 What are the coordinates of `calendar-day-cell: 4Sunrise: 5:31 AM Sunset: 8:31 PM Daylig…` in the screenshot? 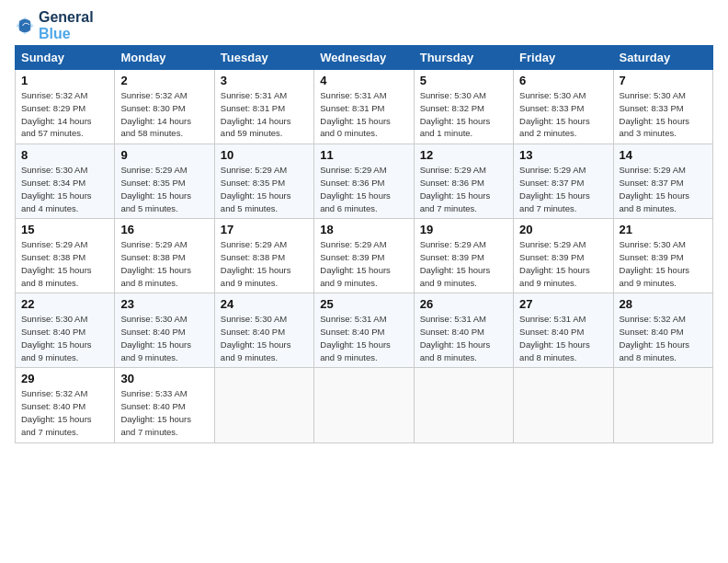 It's located at (364, 107).